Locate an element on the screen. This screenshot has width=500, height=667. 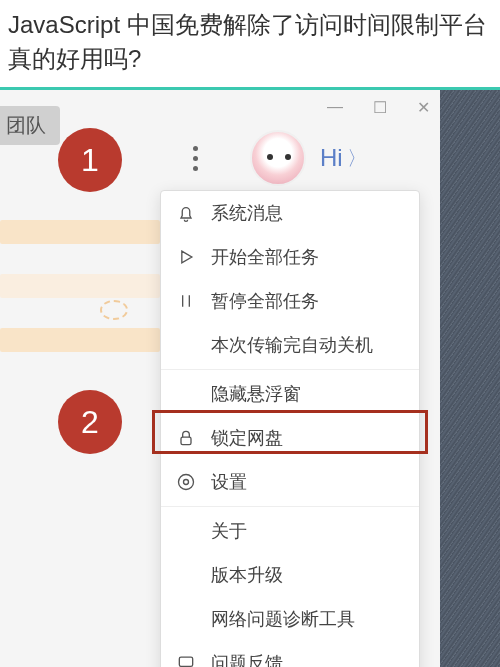
pause-icon is located at coordinates (186, 301).